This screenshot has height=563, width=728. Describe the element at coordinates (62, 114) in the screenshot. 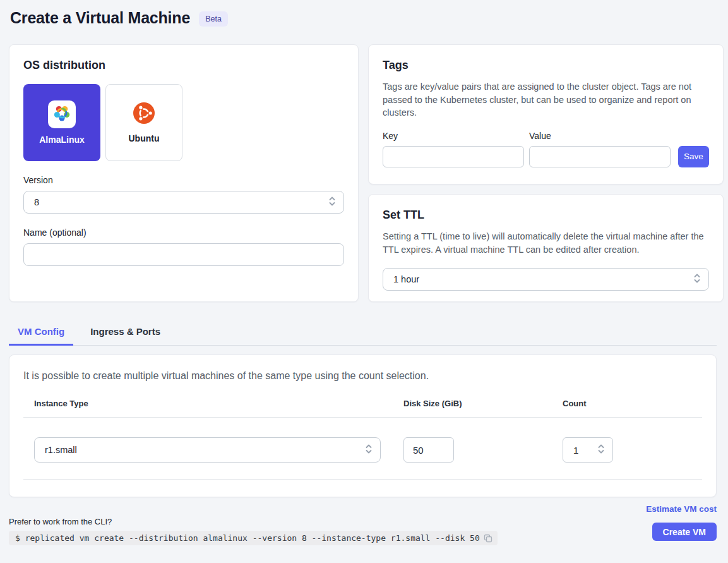

I see `almalinux-logo-box` at that location.